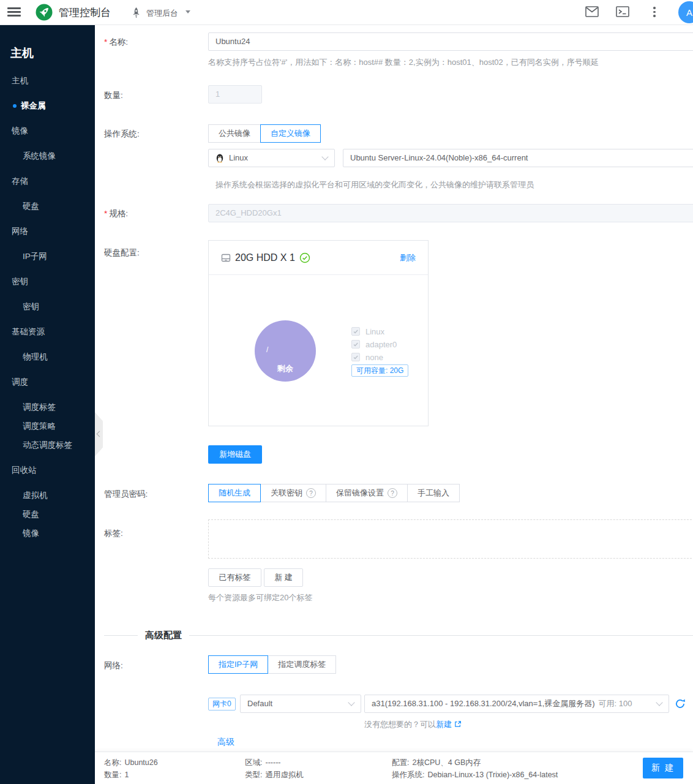 The width and height of the screenshot is (693, 784). Describe the element at coordinates (226, 742) in the screenshot. I see `advanced-link: 高级` at that location.